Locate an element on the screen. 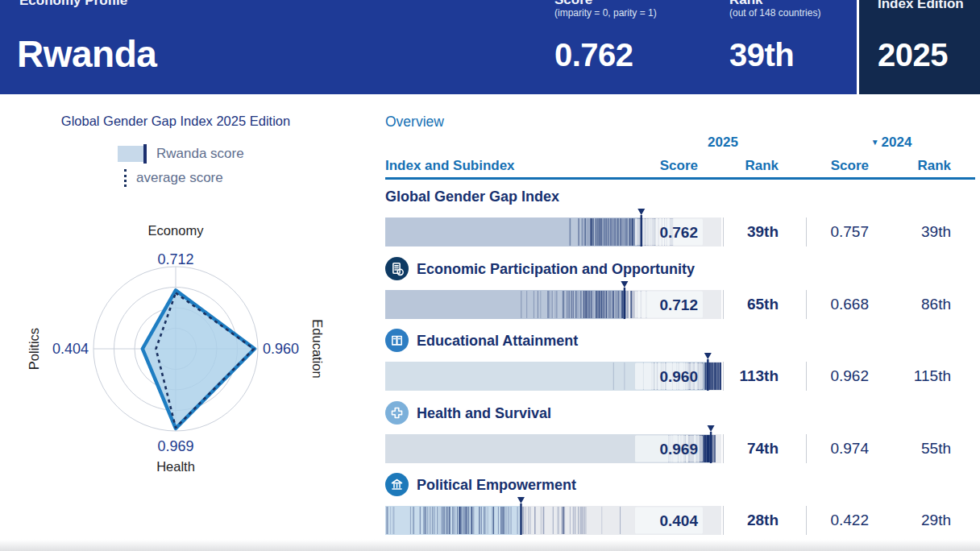 The width and height of the screenshot is (980, 551). rank-2025: 74th is located at coordinates (738, 449).